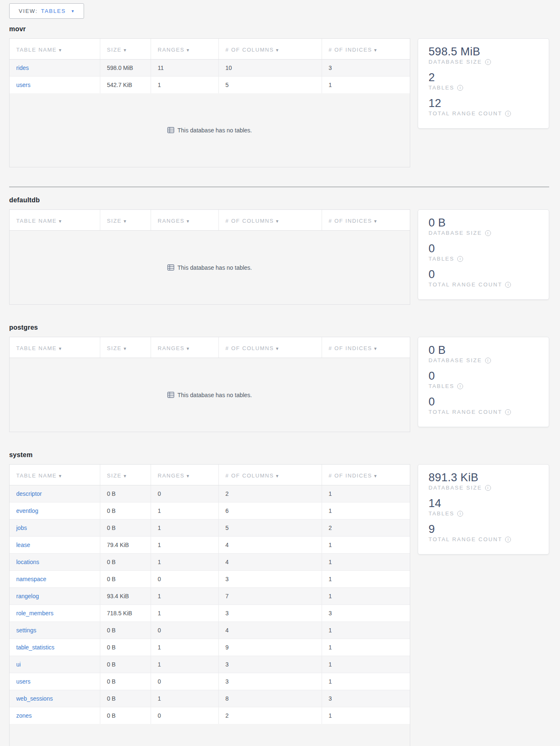 Image resolution: width=560 pixels, height=746 pixels. What do you see at coordinates (31, 579) in the screenshot?
I see `table-name-link: namespace` at bounding box center [31, 579].